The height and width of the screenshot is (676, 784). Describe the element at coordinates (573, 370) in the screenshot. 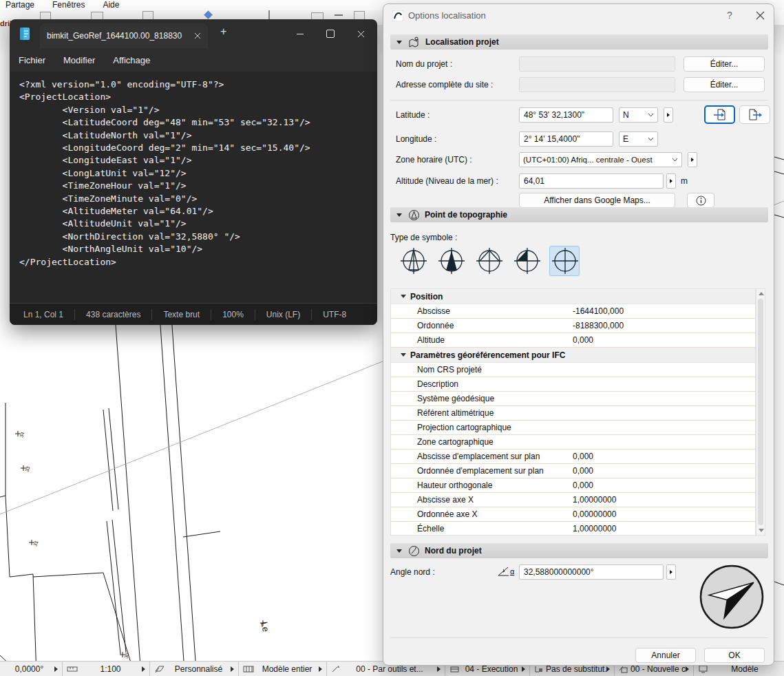

I see `grid-row: Nom CRS projeté` at that location.